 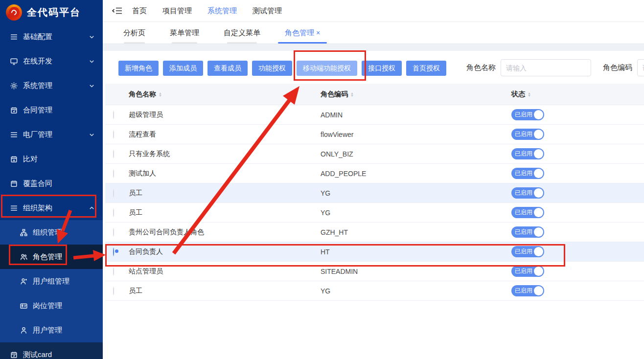 I want to click on table-row: 超级管理员ADMIN已启用, so click(x=375, y=115).